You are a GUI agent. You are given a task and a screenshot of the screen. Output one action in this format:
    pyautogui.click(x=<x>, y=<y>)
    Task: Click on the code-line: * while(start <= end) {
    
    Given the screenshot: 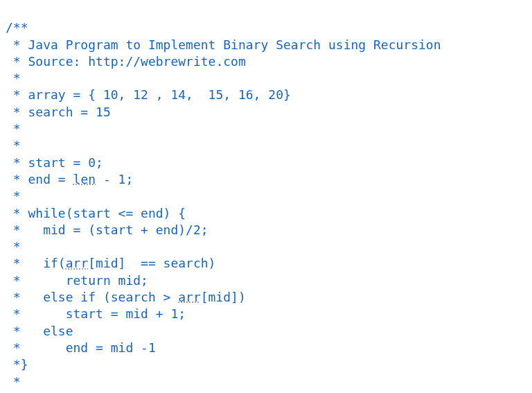 What is the action you would take?
    pyautogui.click(x=96, y=213)
    